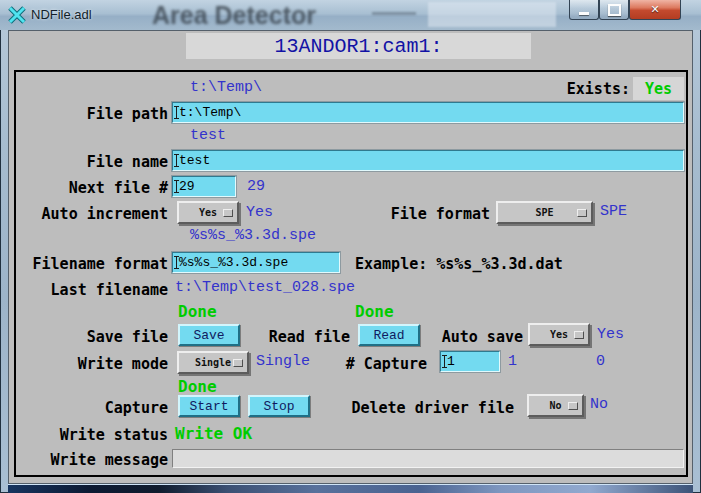 Image resolution: width=701 pixels, height=493 pixels. I want to click on delete-driver-file-readback: No, so click(599, 404).